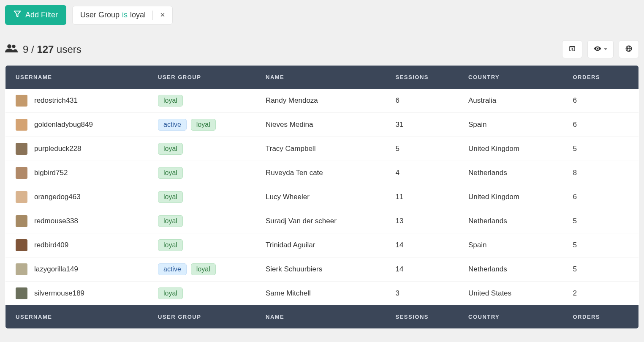  What do you see at coordinates (629, 49) in the screenshot?
I see `globe-button` at bounding box center [629, 49].